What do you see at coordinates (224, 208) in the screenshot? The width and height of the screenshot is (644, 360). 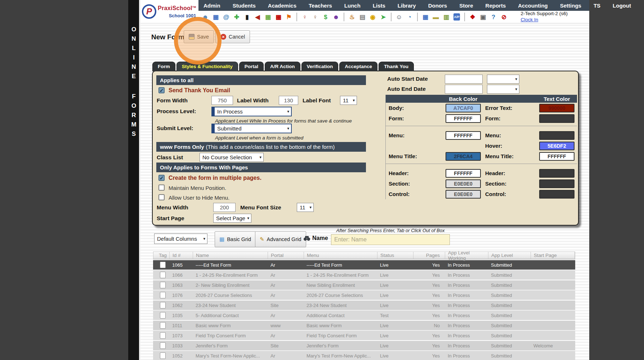 I see `menu-width-input` at bounding box center [224, 208].